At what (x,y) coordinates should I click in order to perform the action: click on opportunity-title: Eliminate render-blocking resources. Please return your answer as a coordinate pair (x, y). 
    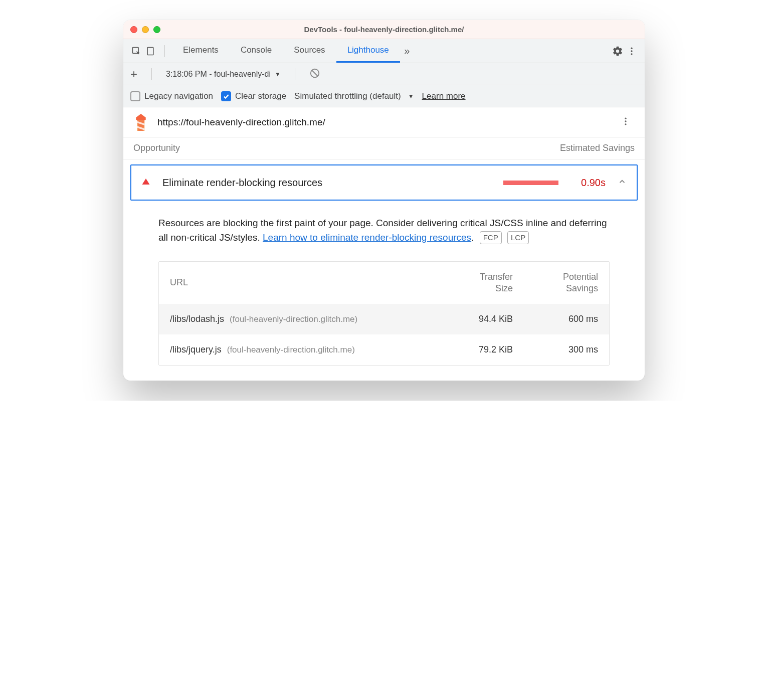
    Looking at the image, I should click on (327, 183).